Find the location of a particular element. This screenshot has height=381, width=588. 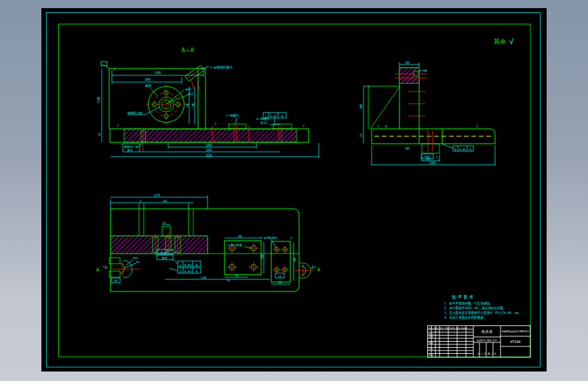

dim-175: 175 is located at coordinates (157, 195).